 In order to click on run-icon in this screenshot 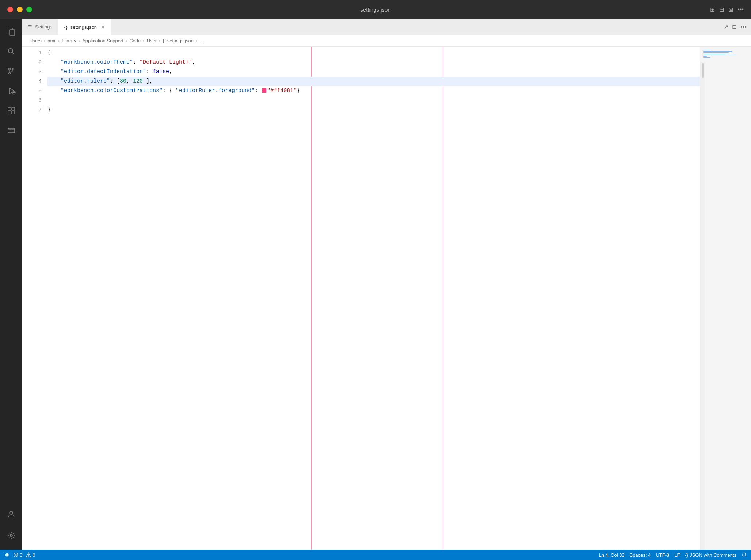, I will do `click(11, 91)`.